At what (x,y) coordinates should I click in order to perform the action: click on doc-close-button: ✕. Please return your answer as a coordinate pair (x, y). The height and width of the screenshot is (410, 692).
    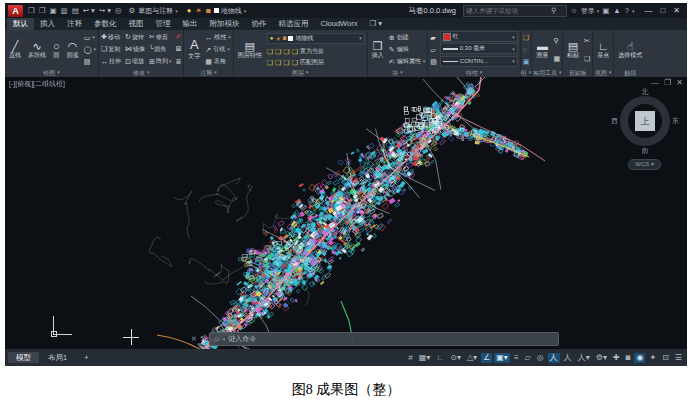
    Looking at the image, I should click on (680, 82).